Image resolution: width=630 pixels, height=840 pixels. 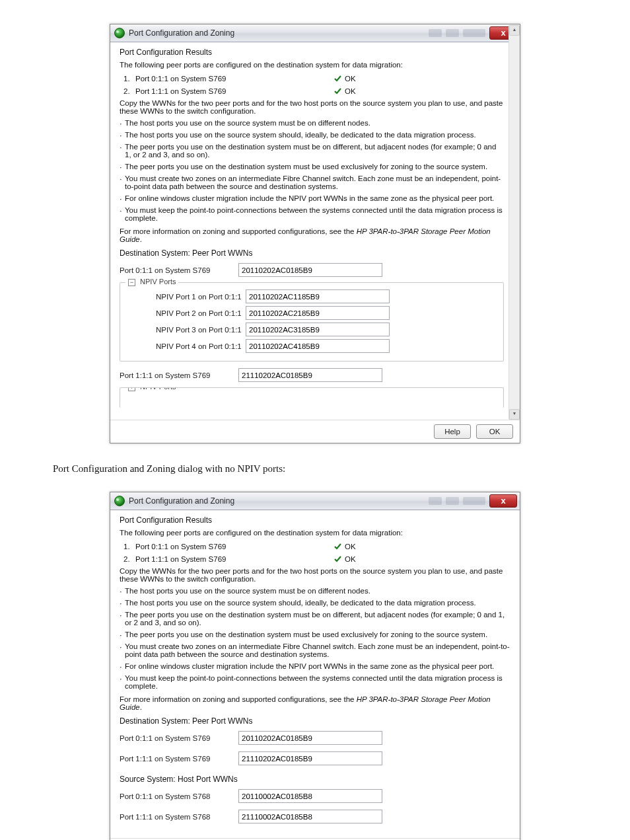 What do you see at coordinates (132, 283) in the screenshot?
I see `collapse-toggle-icon: −` at bounding box center [132, 283].